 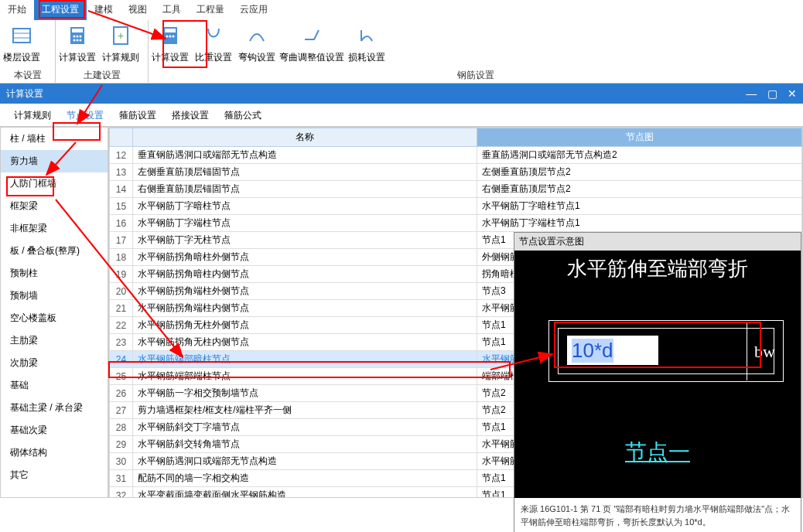 I want to click on cell-node: 右侧垂直筋顶层节点2, so click(x=640, y=189).